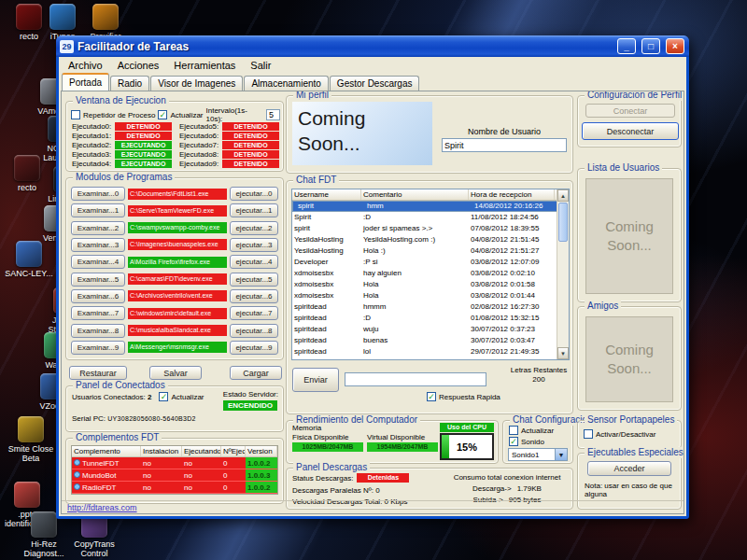  What do you see at coordinates (175, 463) in the screenshot?
I see `complement-row: TunnelFDTnono01.0.0.2` at bounding box center [175, 463].